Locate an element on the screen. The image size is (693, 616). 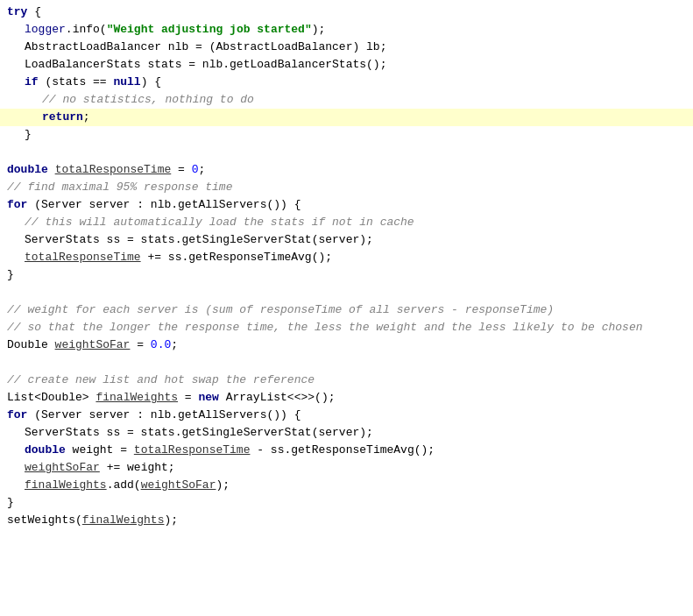
code-line: setWeights(finalWeights); is located at coordinates (347, 520).